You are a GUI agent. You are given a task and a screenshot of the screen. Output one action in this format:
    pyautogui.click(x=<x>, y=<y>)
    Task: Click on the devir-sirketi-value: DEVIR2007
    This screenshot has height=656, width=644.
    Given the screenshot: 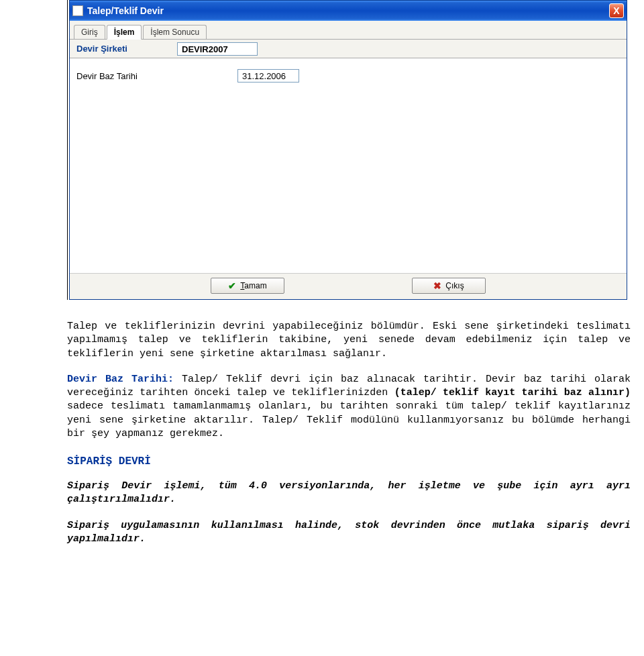 What is the action you would take?
    pyautogui.click(x=217, y=49)
    